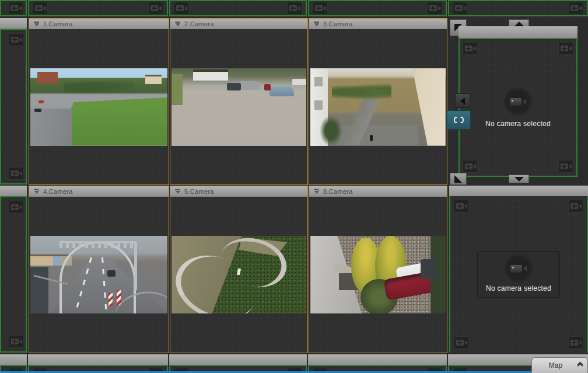 Image resolution: width=588 pixels, height=373 pixels. What do you see at coordinates (58, 24) in the screenshot?
I see `camera-title: 1.Camera` at bounding box center [58, 24].